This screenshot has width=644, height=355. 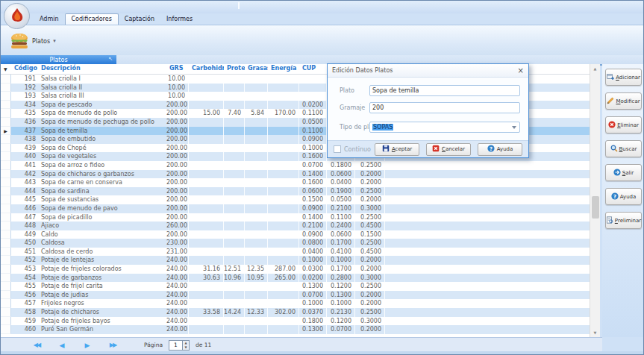 I want to click on last-page-button: ▶▶, so click(x=113, y=345).